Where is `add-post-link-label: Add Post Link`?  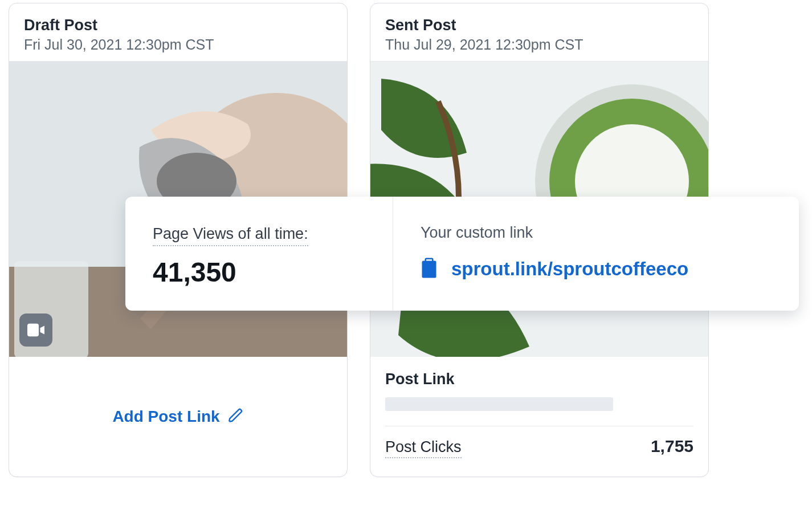 add-post-link-label: Add Post Link is located at coordinates (166, 417).